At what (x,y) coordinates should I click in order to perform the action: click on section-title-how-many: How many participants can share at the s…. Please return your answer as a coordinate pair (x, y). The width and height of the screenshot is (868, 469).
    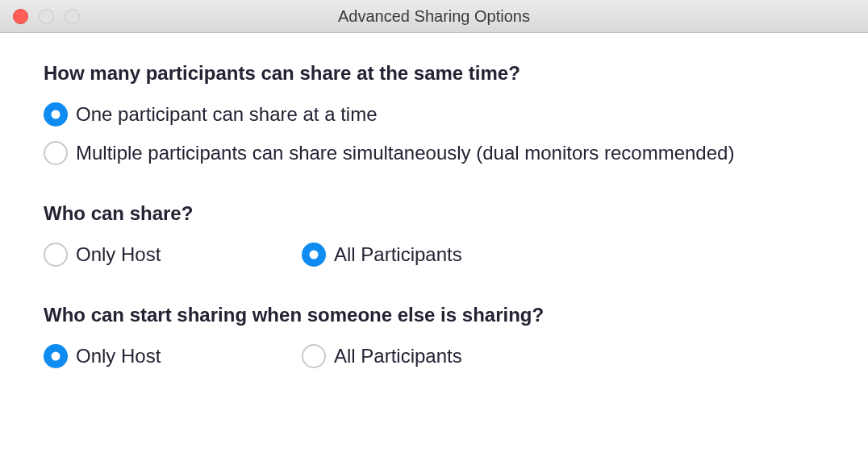
    Looking at the image, I should click on (434, 73).